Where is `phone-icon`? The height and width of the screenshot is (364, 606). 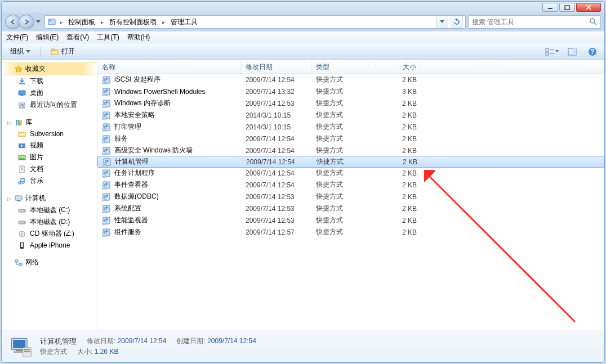
phone-icon is located at coordinates (22, 245).